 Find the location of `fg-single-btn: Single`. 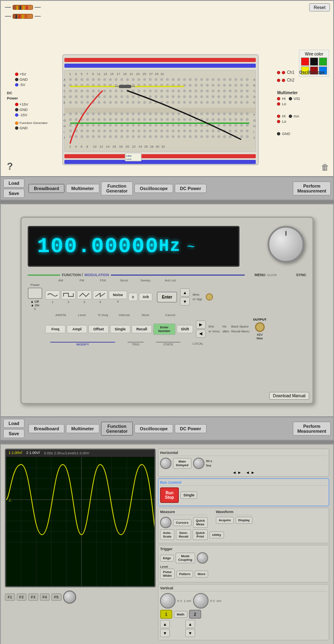

fg-single-btn: Single is located at coordinates (120, 329).